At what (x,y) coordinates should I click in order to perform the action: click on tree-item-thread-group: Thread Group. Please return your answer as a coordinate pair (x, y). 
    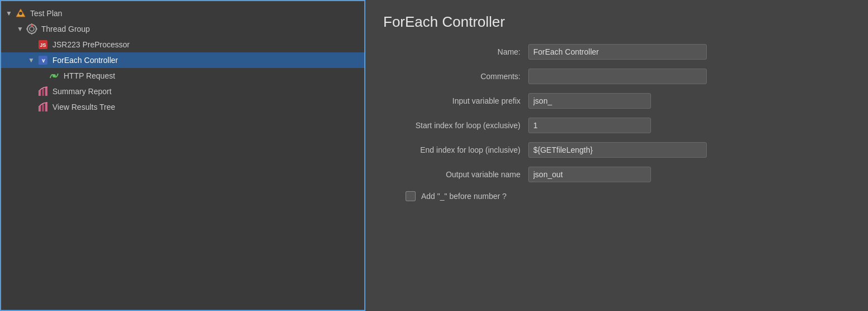
    Looking at the image, I should click on (183, 29).